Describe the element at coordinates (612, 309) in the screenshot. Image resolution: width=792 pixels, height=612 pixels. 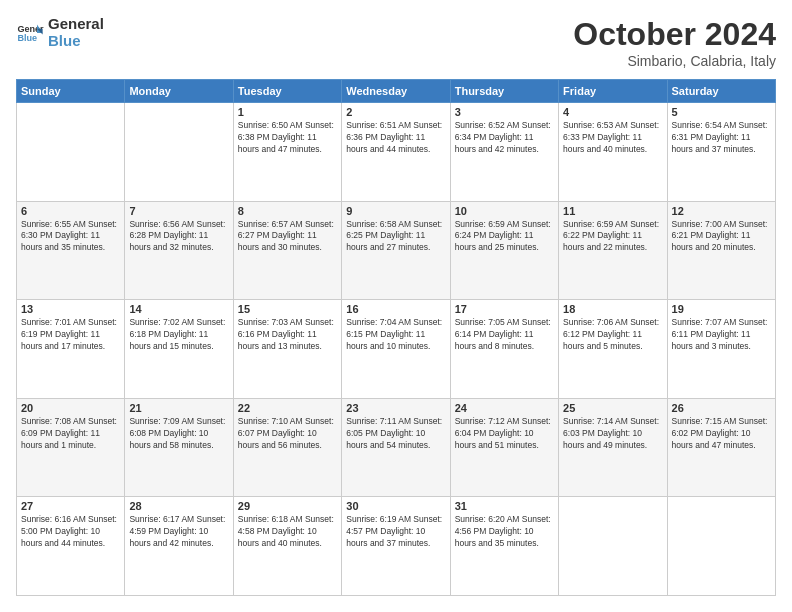
I see `day-number: 18` at that location.